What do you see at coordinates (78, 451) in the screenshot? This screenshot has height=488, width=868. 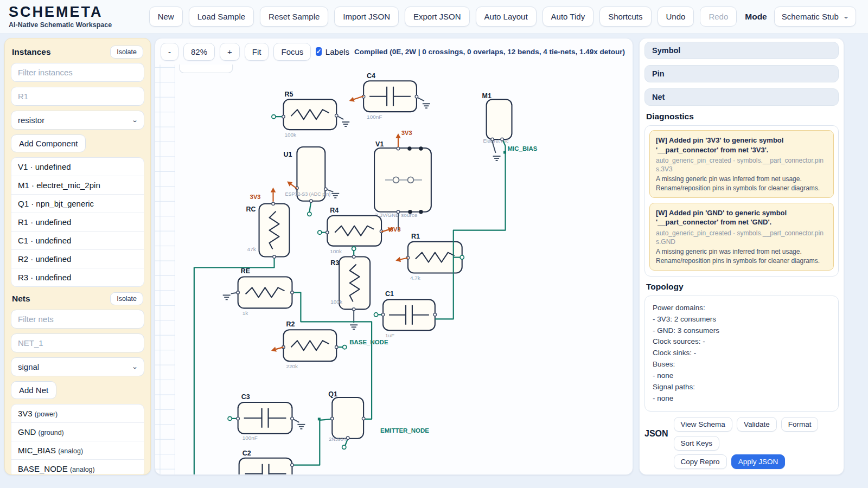 I see `net-row: MIC_BIAS (analog)` at bounding box center [78, 451].